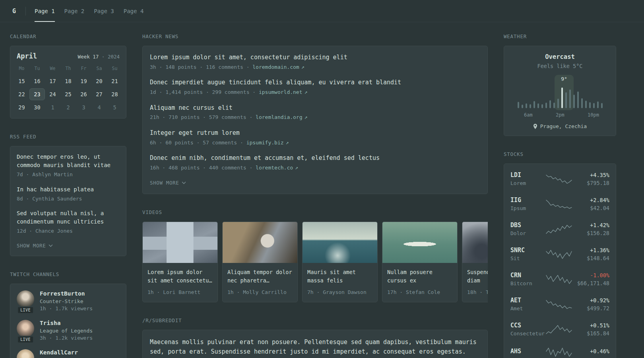 The width and height of the screenshot is (644, 358). I want to click on video-title: Mauris sit amet massa felis, so click(340, 276).